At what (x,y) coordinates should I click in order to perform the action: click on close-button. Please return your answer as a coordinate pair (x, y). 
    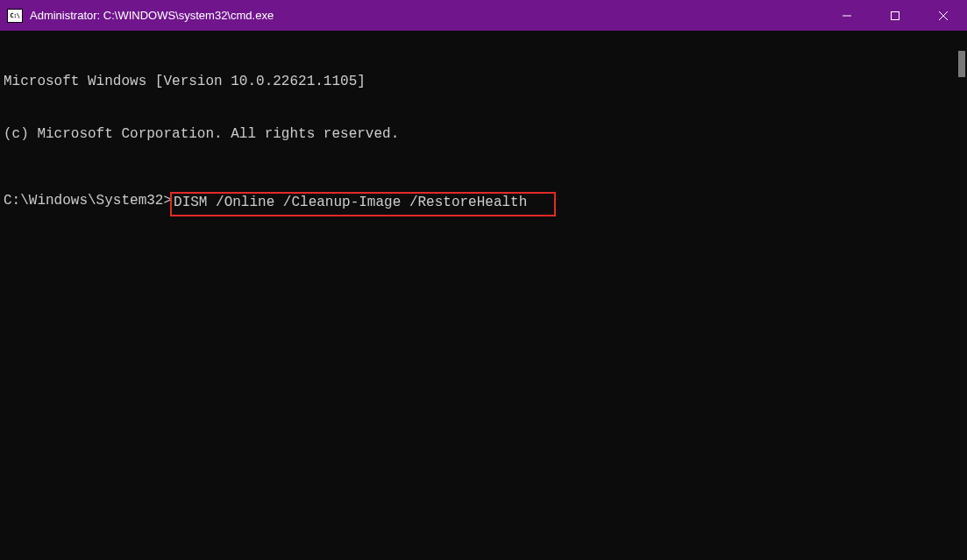
    Looking at the image, I should click on (943, 16).